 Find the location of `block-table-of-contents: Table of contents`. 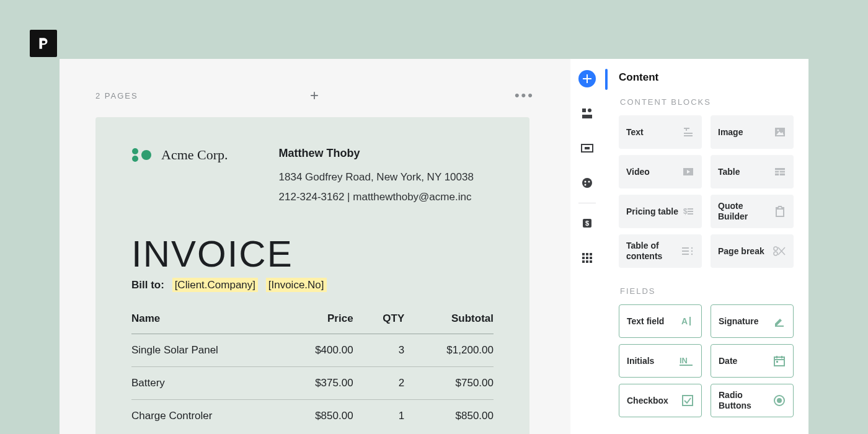

block-table-of-contents: Table of contents is located at coordinates (660, 251).